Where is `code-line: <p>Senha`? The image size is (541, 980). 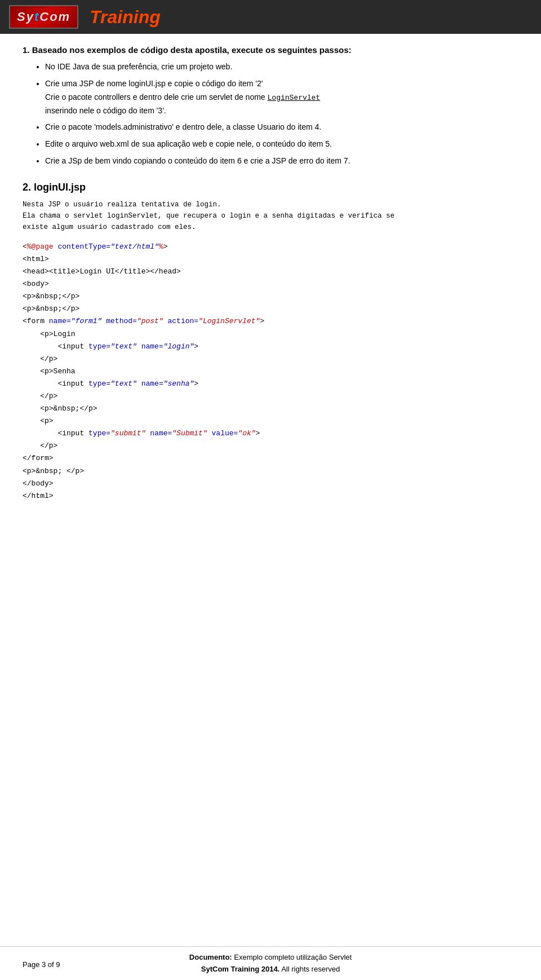 code-line: <p>Senha is located at coordinates (270, 372).